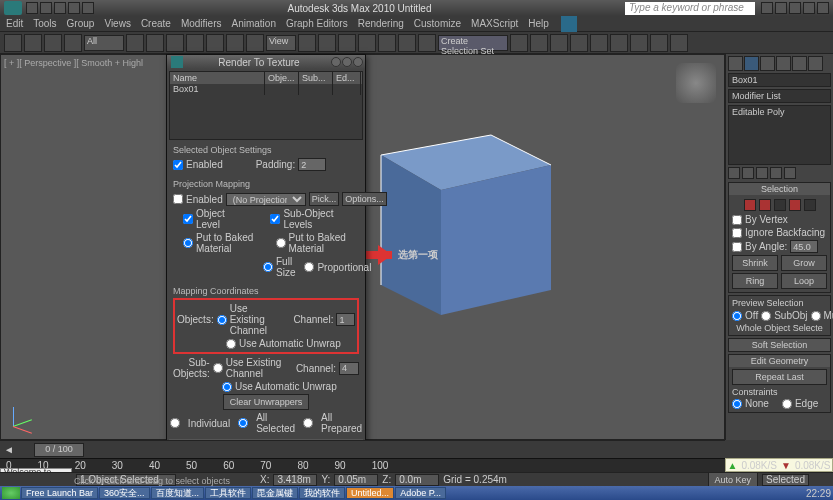  Describe the element at coordinates (281, 43) in the screenshot. I see `refcoord-dropdown: View` at that location.